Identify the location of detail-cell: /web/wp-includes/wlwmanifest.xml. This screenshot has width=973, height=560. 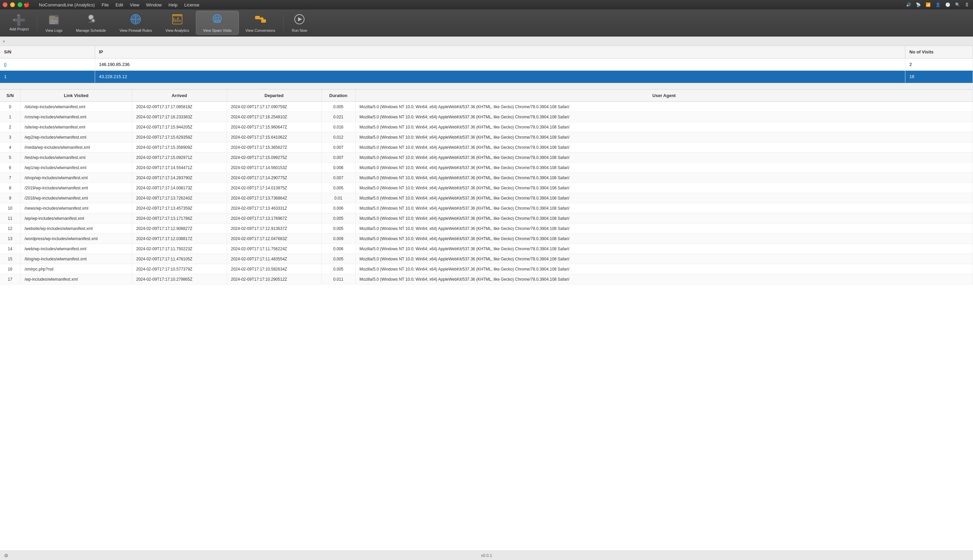
(76, 249).